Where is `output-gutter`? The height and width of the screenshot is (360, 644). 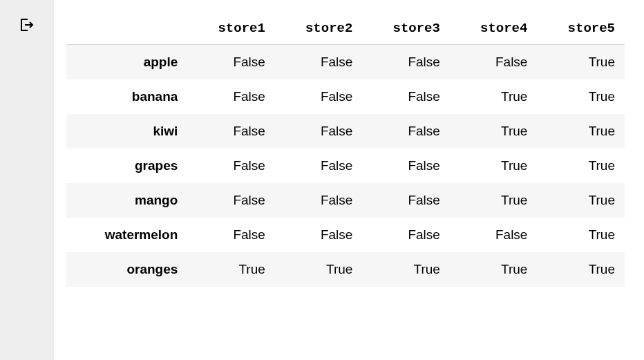
output-gutter is located at coordinates (27, 180).